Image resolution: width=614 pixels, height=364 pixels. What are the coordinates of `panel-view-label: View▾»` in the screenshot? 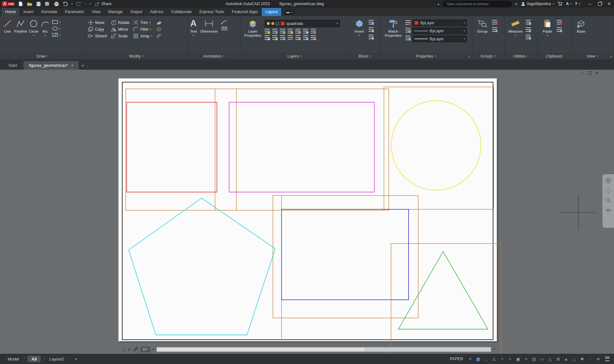 It's located at (593, 56).